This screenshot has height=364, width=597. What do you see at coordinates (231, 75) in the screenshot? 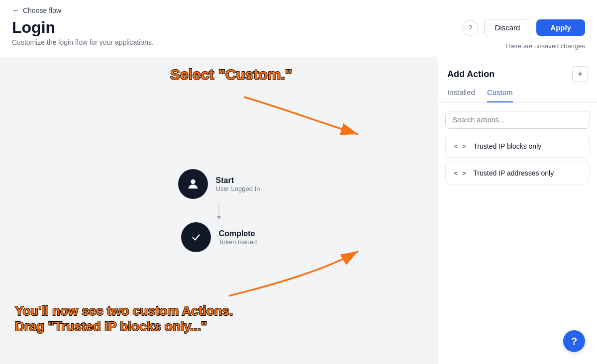
I see `annotation-select-custom: Select "Custom."` at bounding box center [231, 75].